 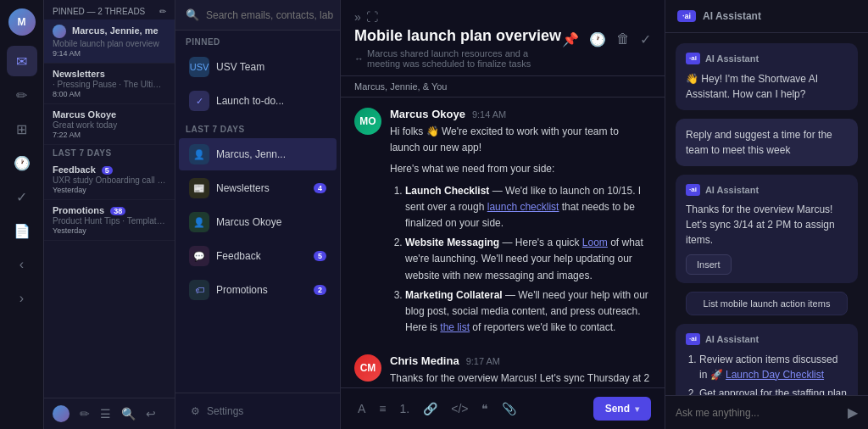 What do you see at coordinates (775, 375) in the screenshot?
I see `launch-day-link: Launch Day Checklist` at bounding box center [775, 375].